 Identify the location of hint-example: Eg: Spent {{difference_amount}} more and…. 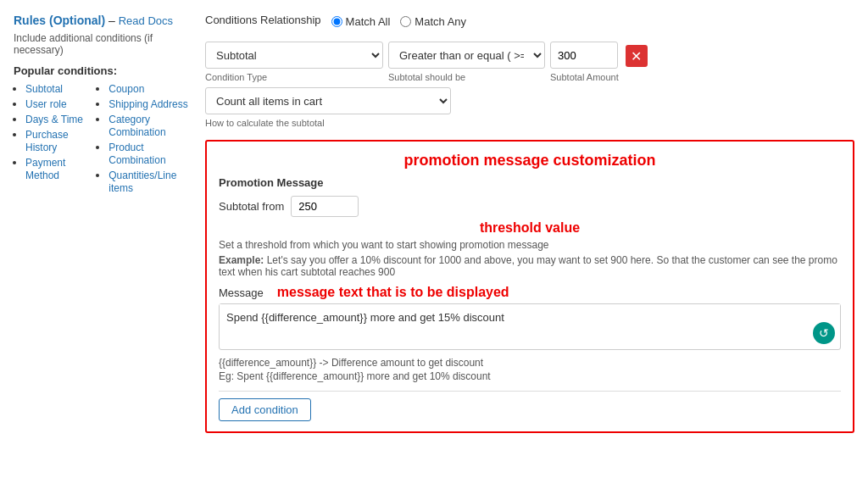
(530, 376).